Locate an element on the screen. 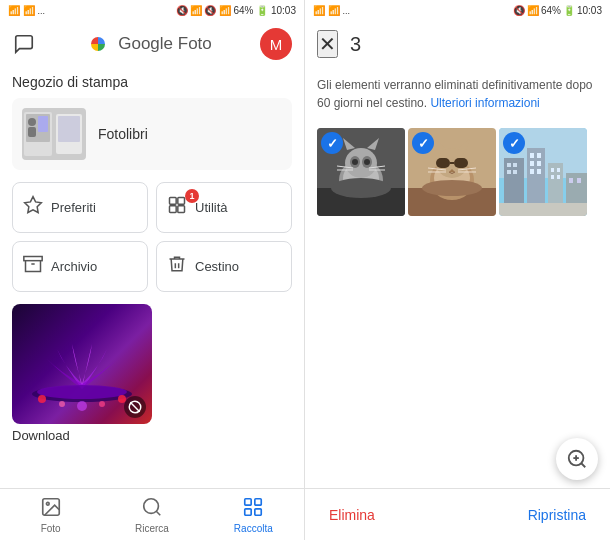 Image resolution: width=610 pixels, height=540 pixels. archivio-label: Archivio is located at coordinates (74, 266).